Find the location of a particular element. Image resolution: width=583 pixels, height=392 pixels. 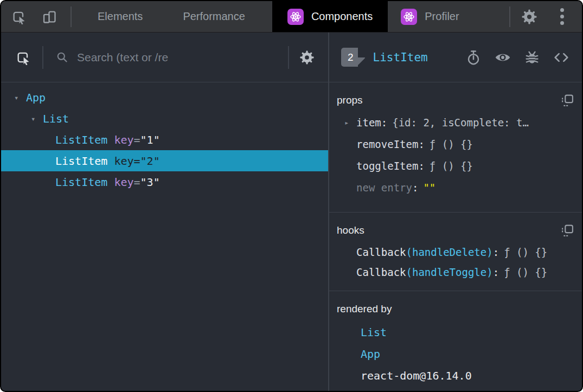

suspend-stopwatch-icon is located at coordinates (473, 57).